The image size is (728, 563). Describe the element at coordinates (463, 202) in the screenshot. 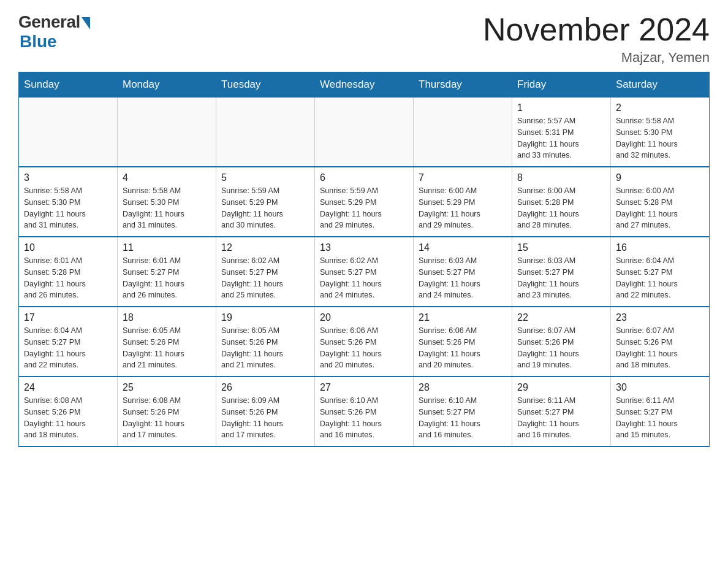

I see `calendar-day-cell: 7Sunrise: 6:00 AM Sunset: 5:29 PM Daylig…` at that location.